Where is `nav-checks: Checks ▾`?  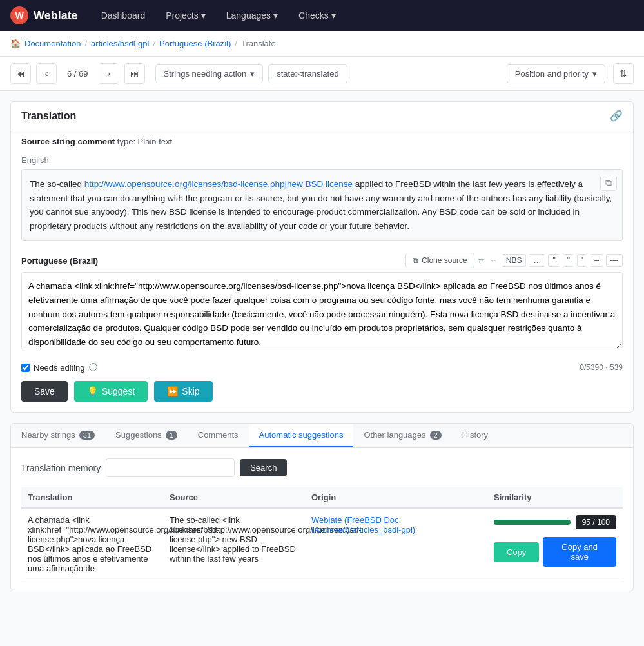
nav-checks: Checks ▾ is located at coordinates (317, 15).